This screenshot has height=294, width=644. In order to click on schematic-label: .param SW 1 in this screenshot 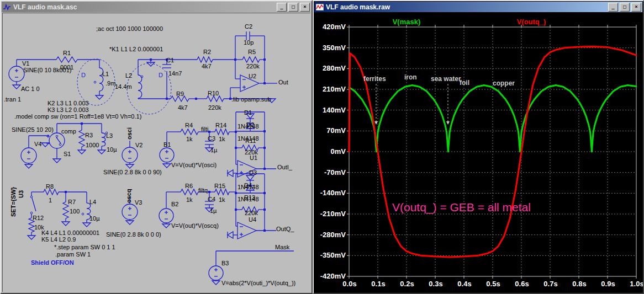, I will do `click(73, 255)`.